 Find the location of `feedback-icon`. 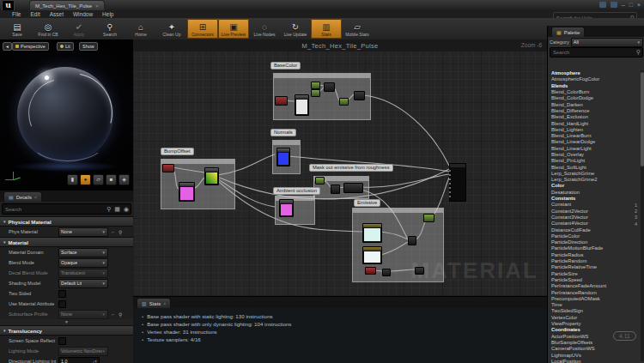

feedback-icon is located at coordinates (603, 5).